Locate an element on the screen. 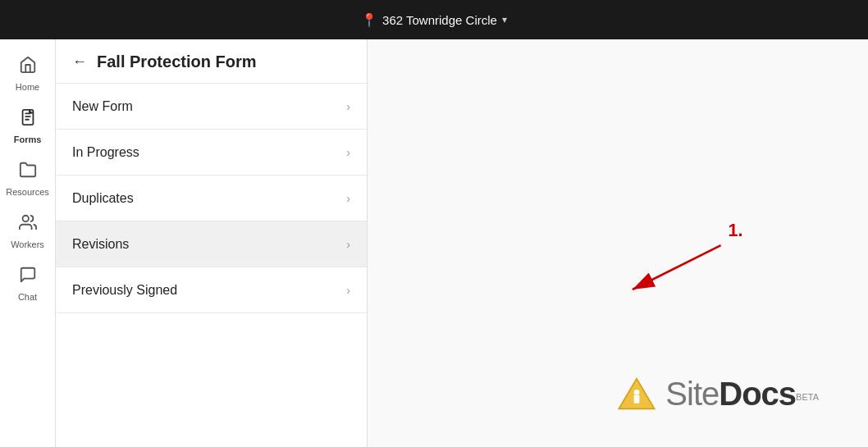 The width and height of the screenshot is (868, 447). sidebar-item-workers: Workers is located at coordinates (28, 231).